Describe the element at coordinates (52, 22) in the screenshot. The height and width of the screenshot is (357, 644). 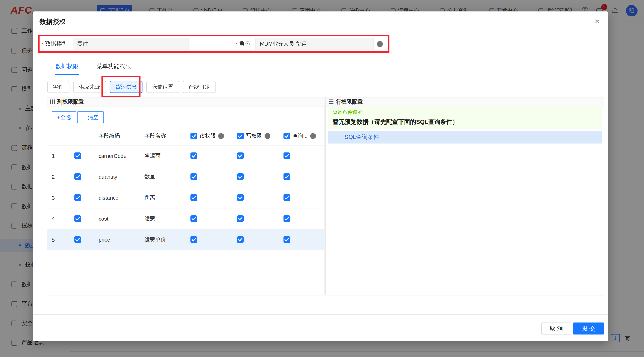
I see `modal-title: 数据授权` at that location.